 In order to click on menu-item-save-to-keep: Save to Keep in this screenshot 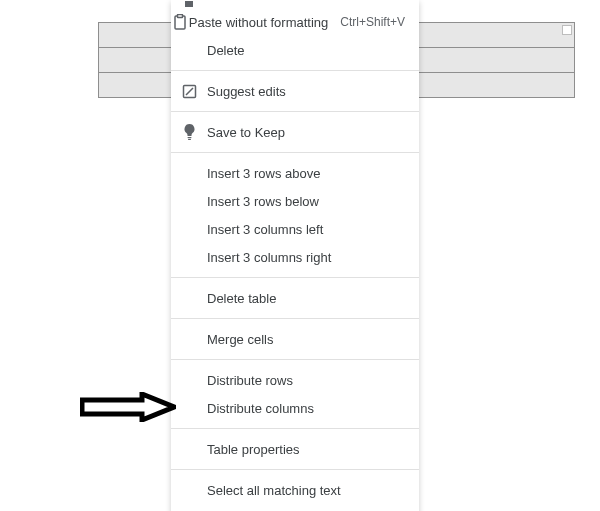, I will do `click(295, 132)`.